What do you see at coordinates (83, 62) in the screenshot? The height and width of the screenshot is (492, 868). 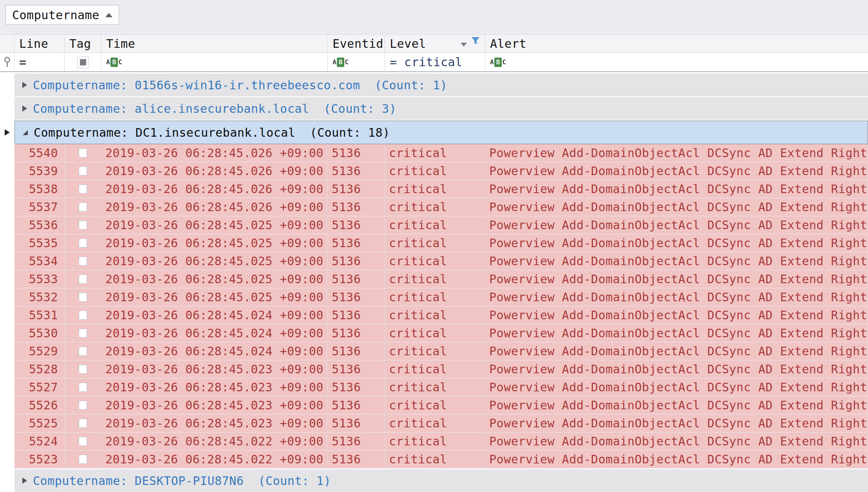 I see `filter-cell-tag` at bounding box center [83, 62].